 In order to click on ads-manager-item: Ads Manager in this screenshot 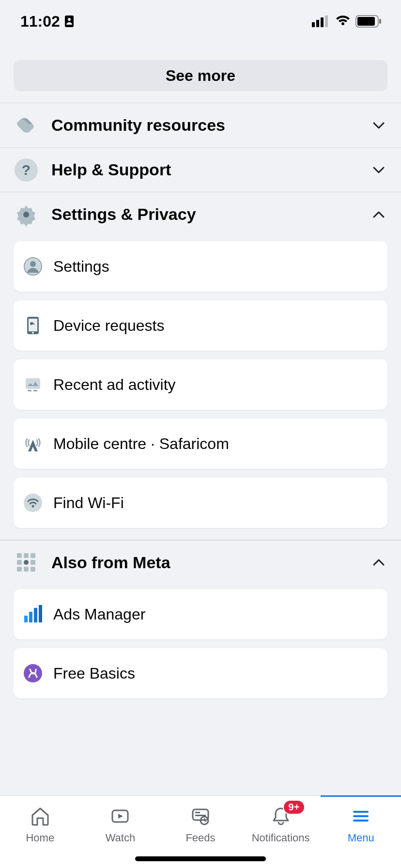, I will do `click(200, 614)`.